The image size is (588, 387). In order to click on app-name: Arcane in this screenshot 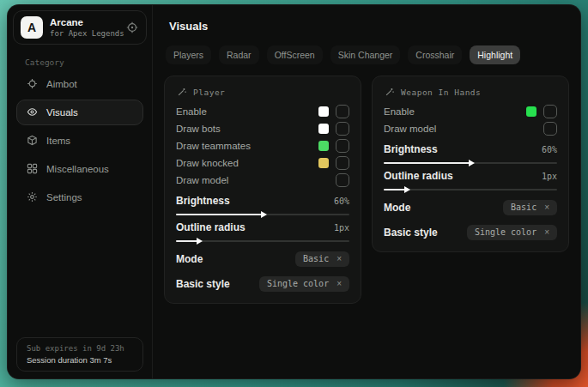, I will do `click(84, 22)`.